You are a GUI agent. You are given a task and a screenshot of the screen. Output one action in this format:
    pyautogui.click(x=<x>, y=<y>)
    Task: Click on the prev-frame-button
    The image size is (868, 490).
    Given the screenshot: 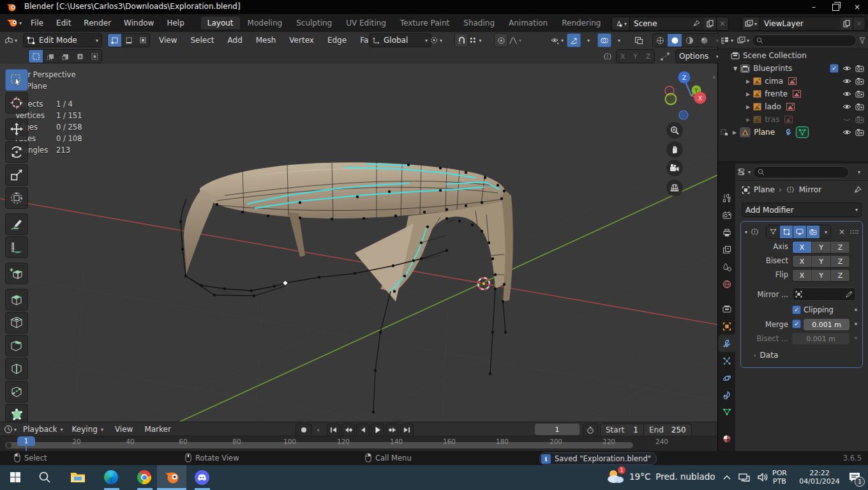 What is the action you would take?
    pyautogui.click(x=363, y=430)
    